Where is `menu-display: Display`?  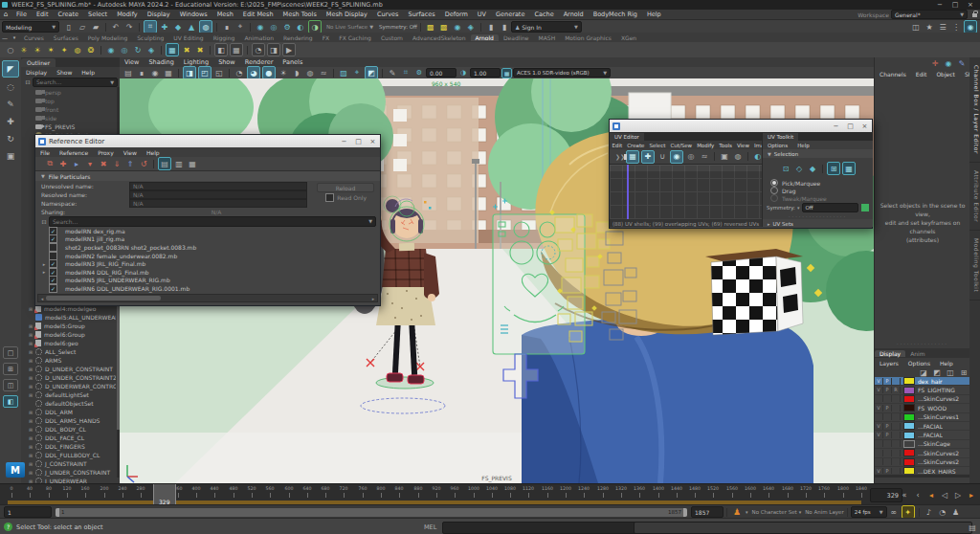 menu-display: Display is located at coordinates (159, 14).